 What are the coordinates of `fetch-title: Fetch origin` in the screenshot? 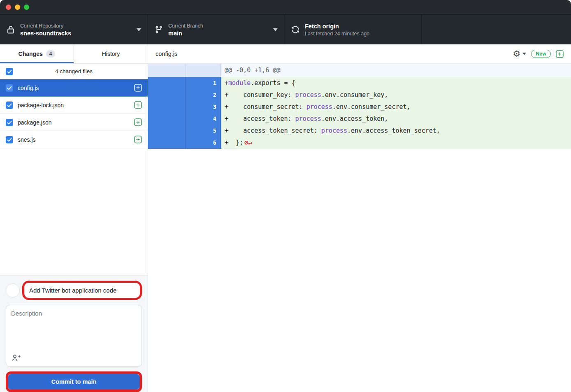 It's located at (337, 26).